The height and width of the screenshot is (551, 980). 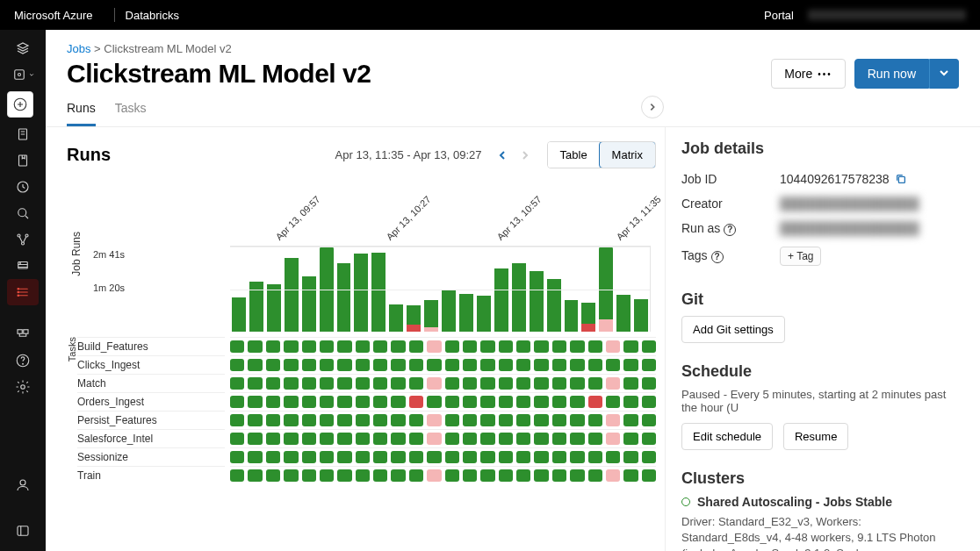 I want to click on nav-sql-icon, so click(x=23, y=334).